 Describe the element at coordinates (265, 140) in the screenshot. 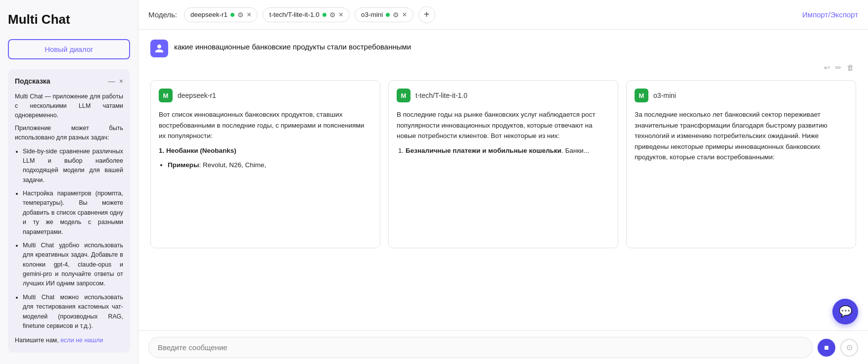

I see `ai-card-body-0: Вот список инновационных банковских прод…` at that location.